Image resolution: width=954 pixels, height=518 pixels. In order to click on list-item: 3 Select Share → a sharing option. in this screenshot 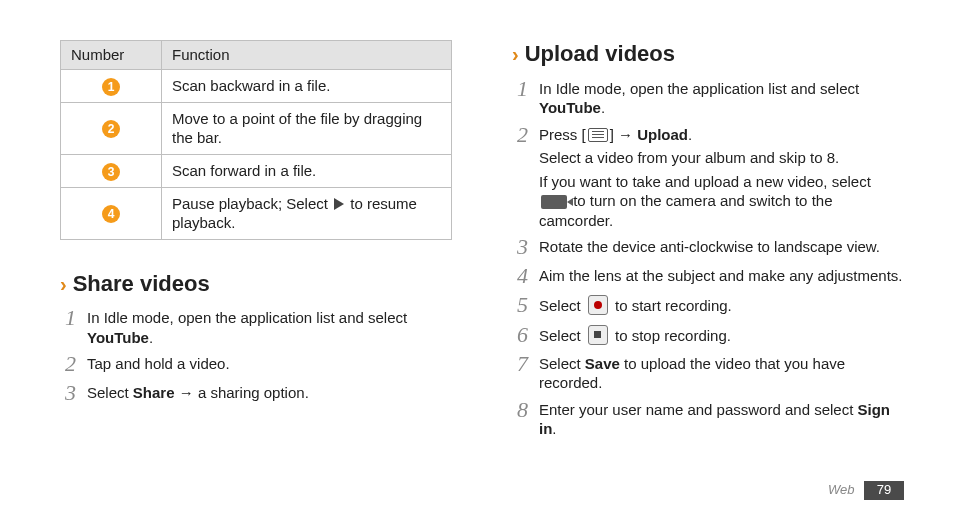, I will do `click(258, 393)`.